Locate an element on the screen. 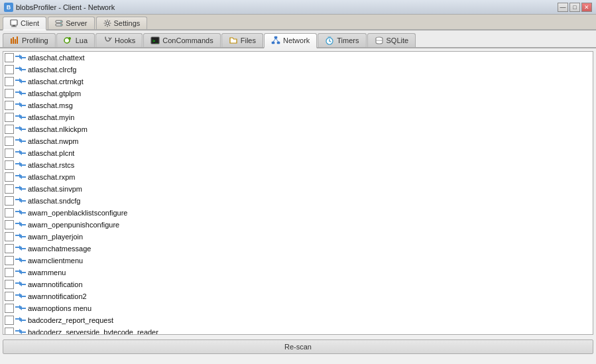  tab-network: Network is located at coordinates (290, 41).